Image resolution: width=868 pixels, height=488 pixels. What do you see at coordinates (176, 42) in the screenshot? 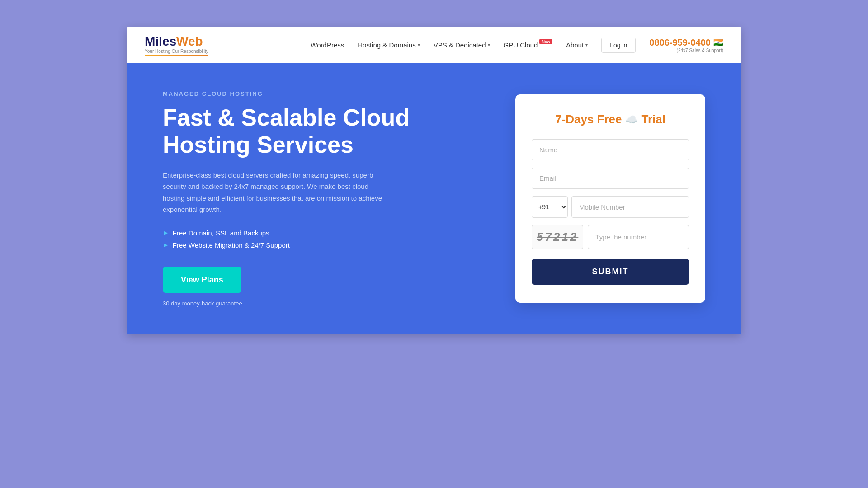
I see `logo-text: MilesWeb` at bounding box center [176, 42].